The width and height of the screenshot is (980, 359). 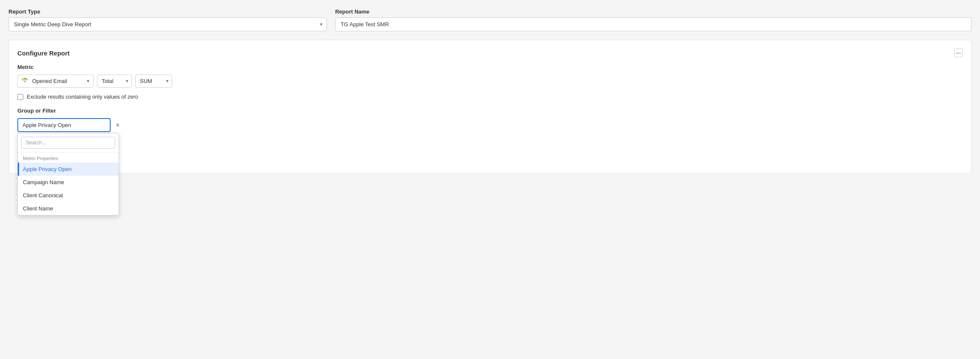 I want to click on dropdown-search-box, so click(x=68, y=143).